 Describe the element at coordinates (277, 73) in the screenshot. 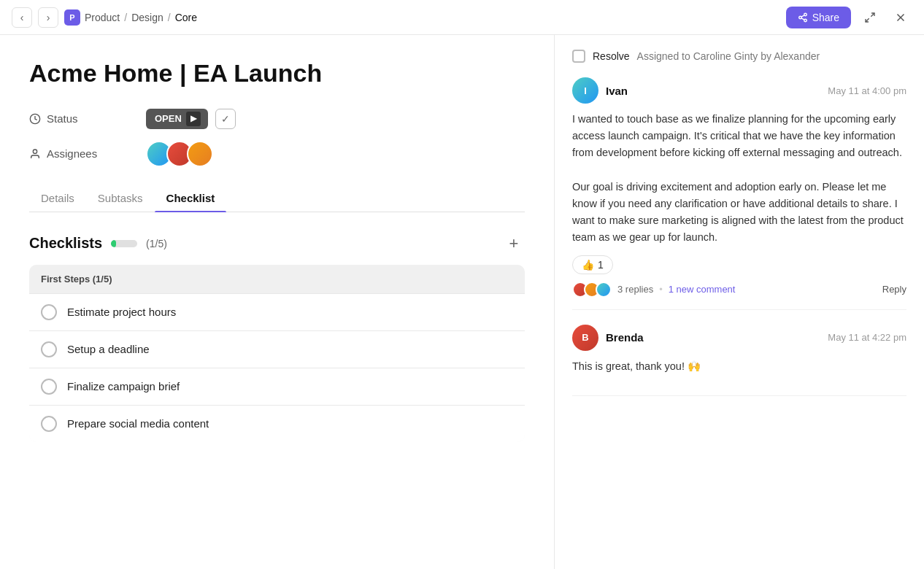

I see `task-title: Acme Home | EA Launch` at that location.